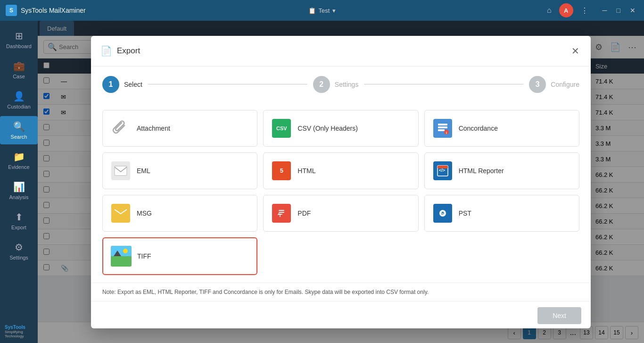 The image size is (644, 343). I want to click on sidebar-label-search: Search, so click(19, 137).